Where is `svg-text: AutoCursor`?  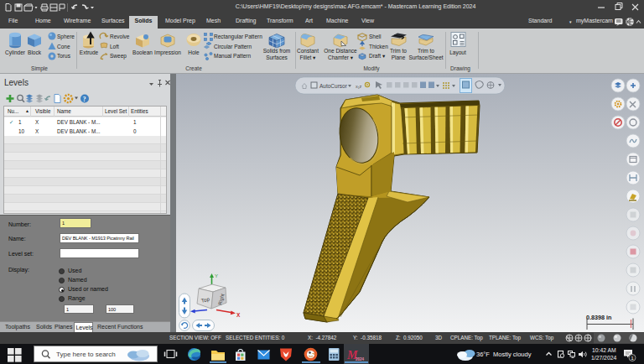
svg-text: AutoCursor is located at coordinates (334, 86).